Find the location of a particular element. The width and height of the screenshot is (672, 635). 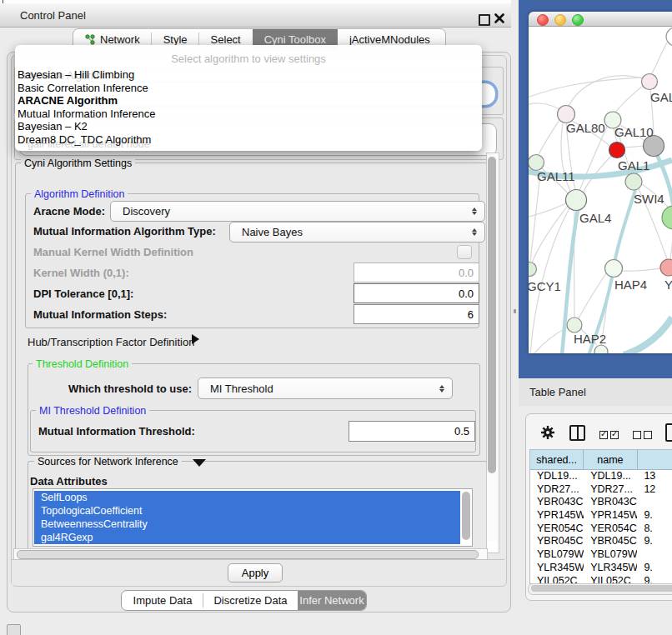

node-table: shared...name YDL19...YDL19...13YDR27...… is located at coordinates (600, 517).